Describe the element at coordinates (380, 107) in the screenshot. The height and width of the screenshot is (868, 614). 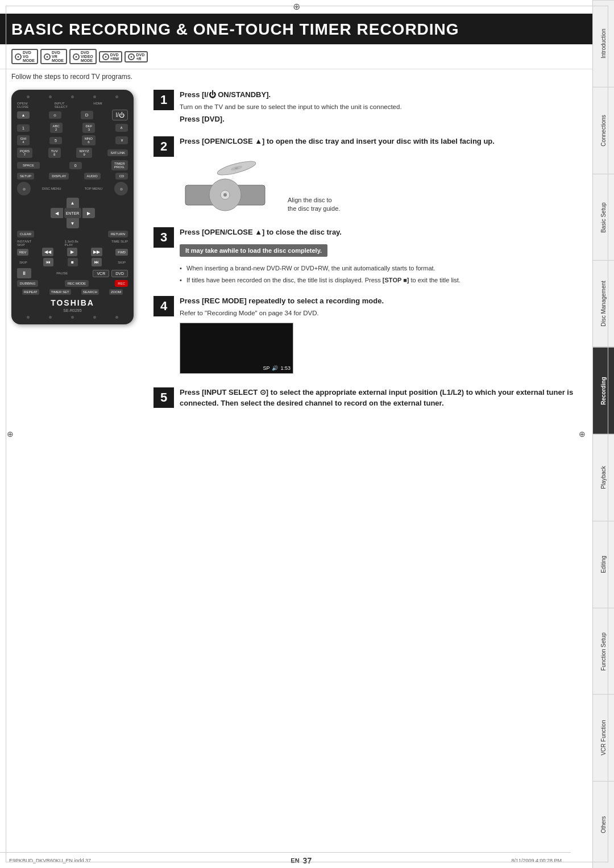
I see `step-1-body: Turn on the TV and be sure to select the…` at that location.